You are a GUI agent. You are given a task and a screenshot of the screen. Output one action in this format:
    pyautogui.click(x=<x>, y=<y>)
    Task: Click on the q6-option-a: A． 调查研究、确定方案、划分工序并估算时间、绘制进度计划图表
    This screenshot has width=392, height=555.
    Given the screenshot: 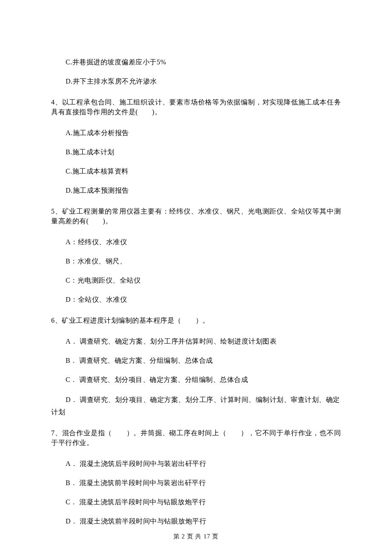 What is the action you would take?
    pyautogui.click(x=196, y=341)
    